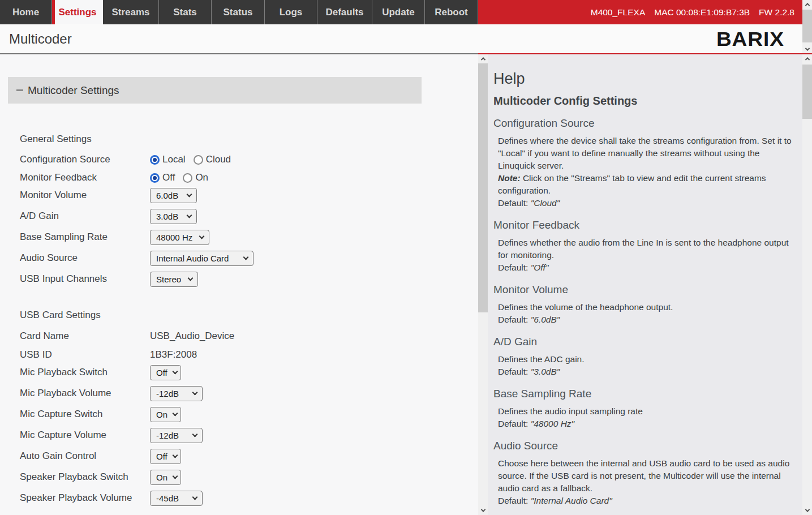 The height and width of the screenshot is (515, 812). What do you see at coordinates (196, 178) in the screenshot?
I see `radio-option-on: On` at bounding box center [196, 178].